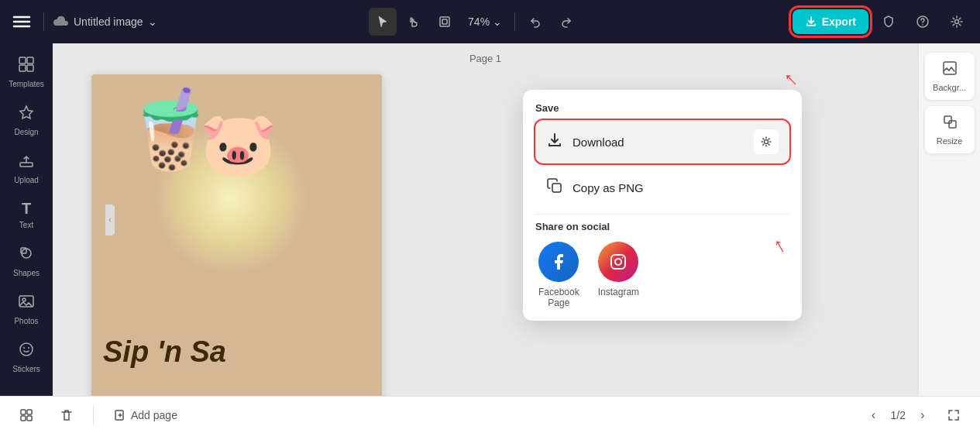  What do you see at coordinates (899, 415) in the screenshot?
I see `page-count: 1/2` at bounding box center [899, 415].